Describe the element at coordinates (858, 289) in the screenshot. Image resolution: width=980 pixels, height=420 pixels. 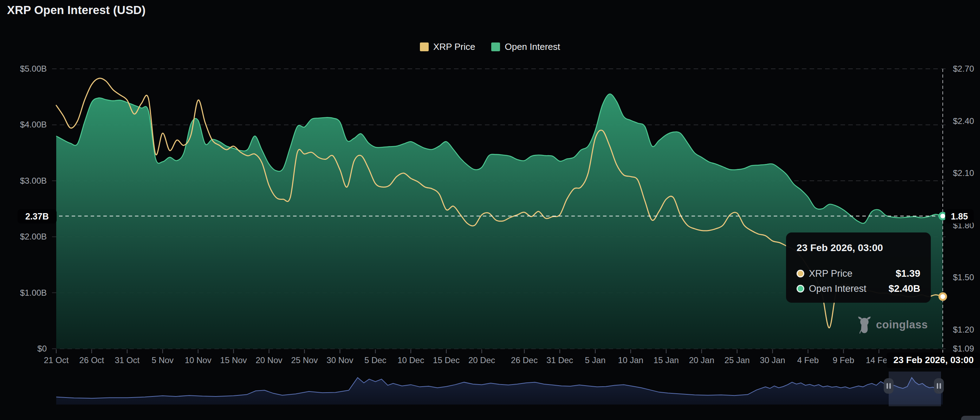
I see `tooltip-row-open-interest: Open Interest $2.40B` at that location.